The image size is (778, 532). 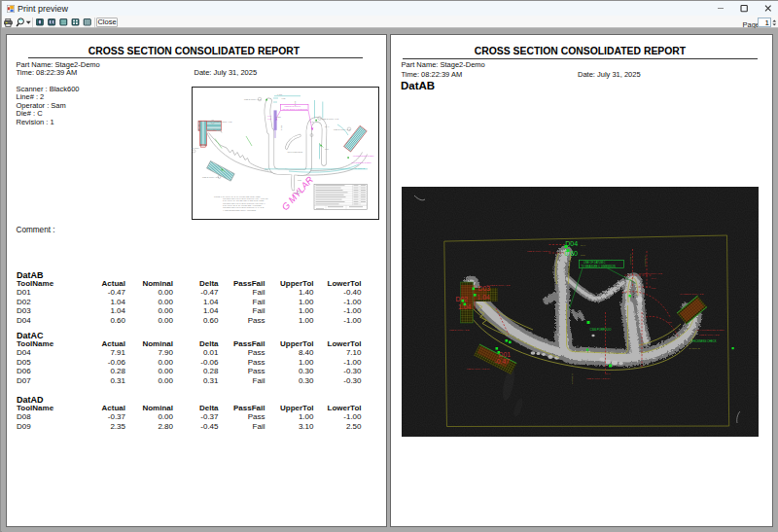 I want to click on svg-text: -0.47, so click(x=503, y=360).